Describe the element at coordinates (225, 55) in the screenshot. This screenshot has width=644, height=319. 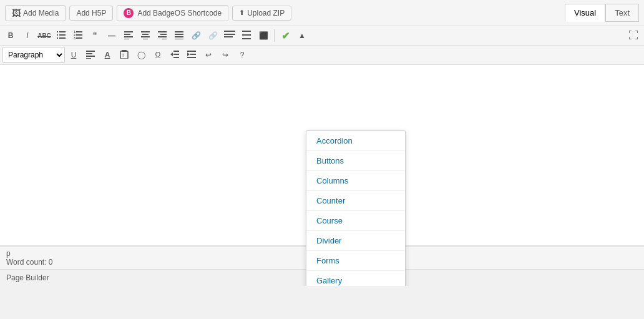
I see `redo-icon: ↪` at that location.